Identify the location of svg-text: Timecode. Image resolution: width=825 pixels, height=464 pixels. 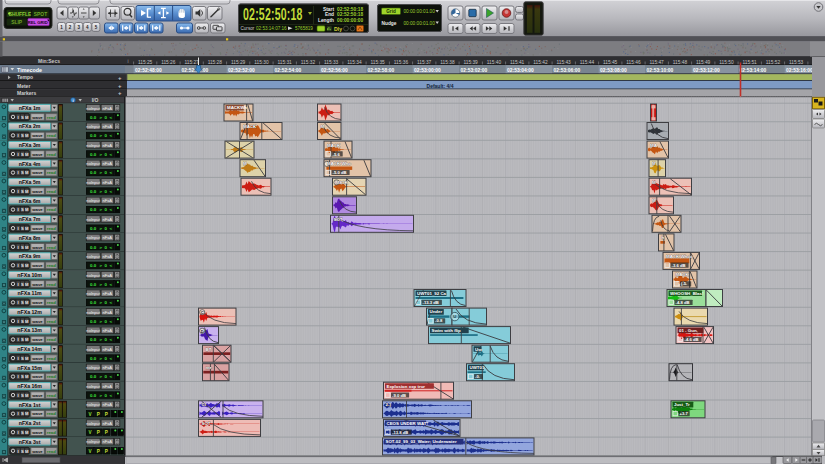
(30, 70).